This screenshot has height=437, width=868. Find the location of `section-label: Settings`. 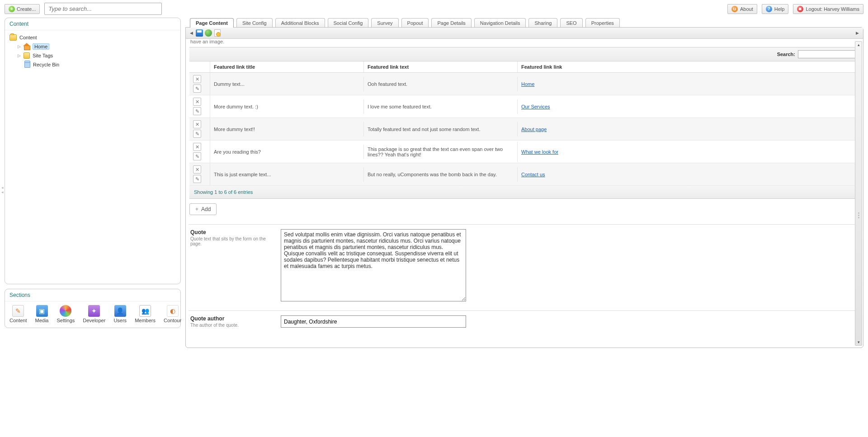

section-label: Settings is located at coordinates (66, 320).